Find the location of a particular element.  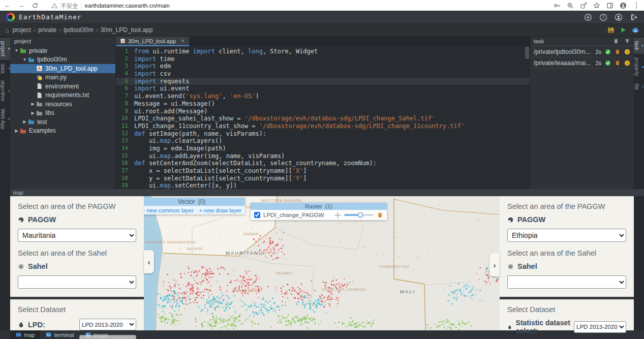

paggw-select-right: Ethiopia is located at coordinates (567, 235).